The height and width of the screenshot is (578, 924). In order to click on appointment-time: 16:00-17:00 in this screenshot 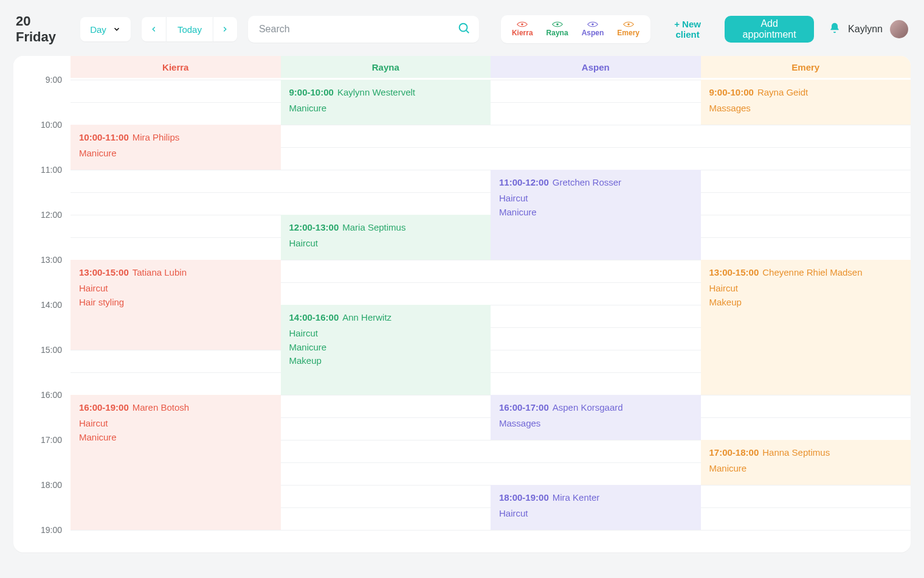, I will do `click(524, 408)`.